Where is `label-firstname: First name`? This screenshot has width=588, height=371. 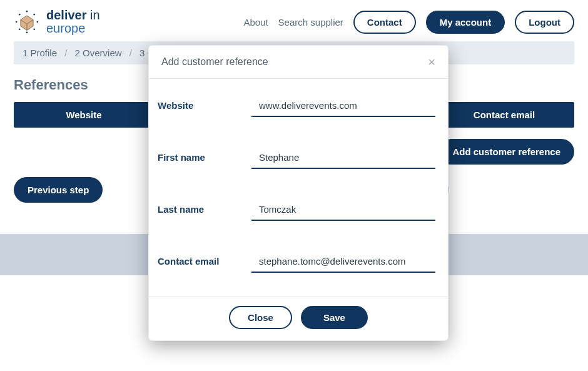 label-firstname: First name is located at coordinates (198, 155).